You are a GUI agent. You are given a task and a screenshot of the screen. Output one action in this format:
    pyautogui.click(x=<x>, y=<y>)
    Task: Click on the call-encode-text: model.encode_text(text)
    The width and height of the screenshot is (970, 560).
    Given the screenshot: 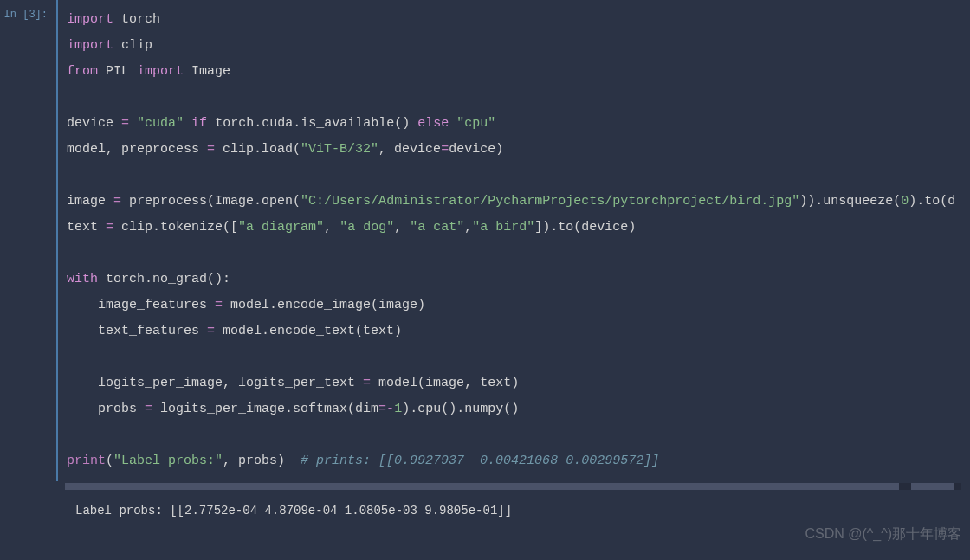 What is the action you would take?
    pyautogui.click(x=312, y=331)
    